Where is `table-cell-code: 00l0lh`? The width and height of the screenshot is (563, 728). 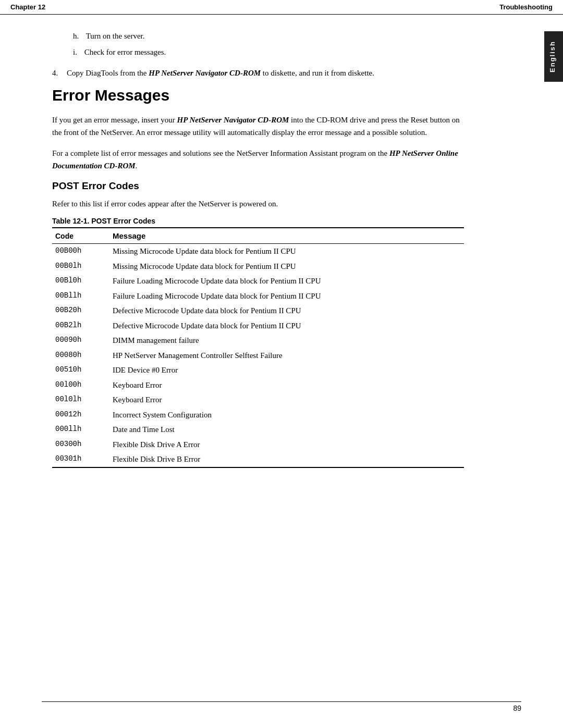
table-cell-code: 00l0lh is located at coordinates (81, 400).